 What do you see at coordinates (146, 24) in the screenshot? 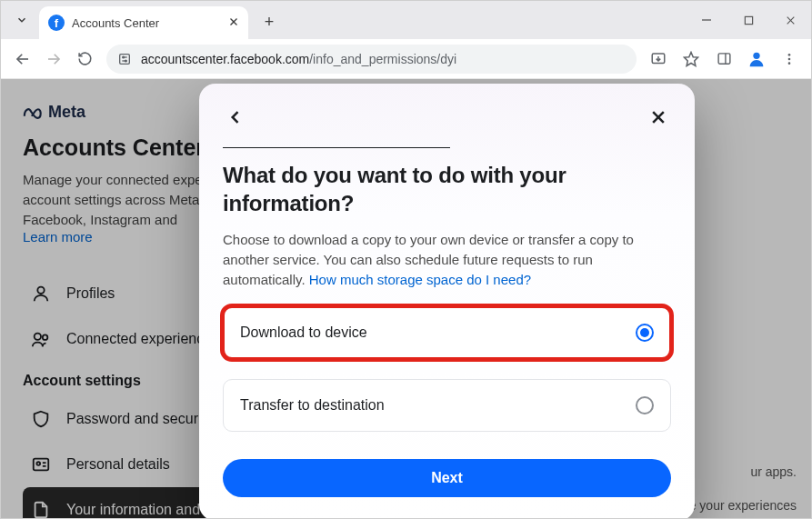
I see `tab-title: Accounts Center` at bounding box center [146, 24].